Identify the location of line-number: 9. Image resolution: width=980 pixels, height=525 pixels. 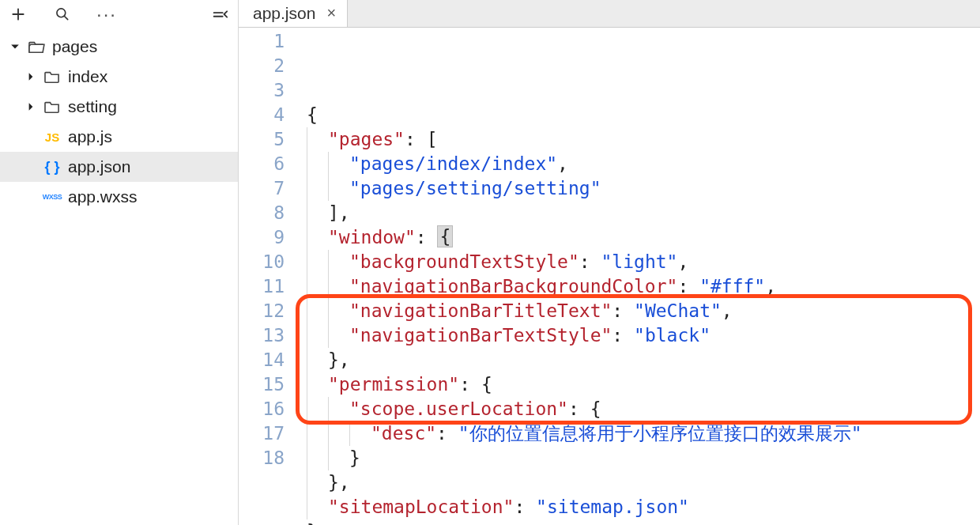
(262, 237).